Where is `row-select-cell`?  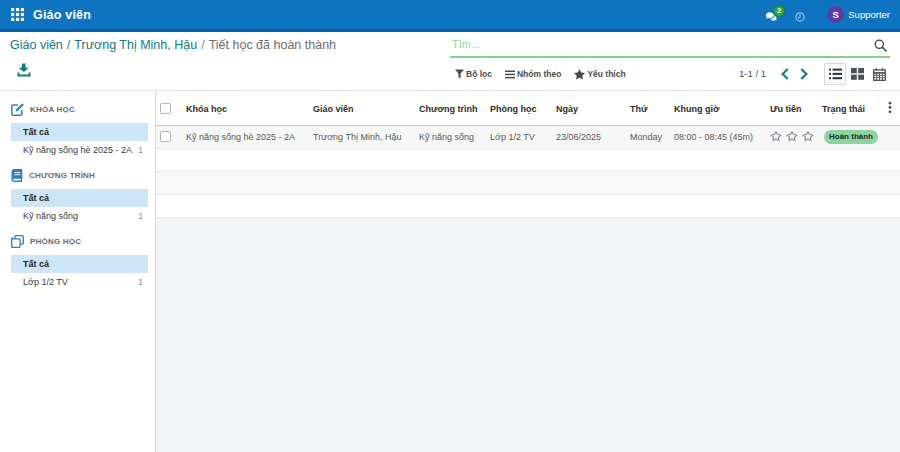 row-select-cell is located at coordinates (169, 136).